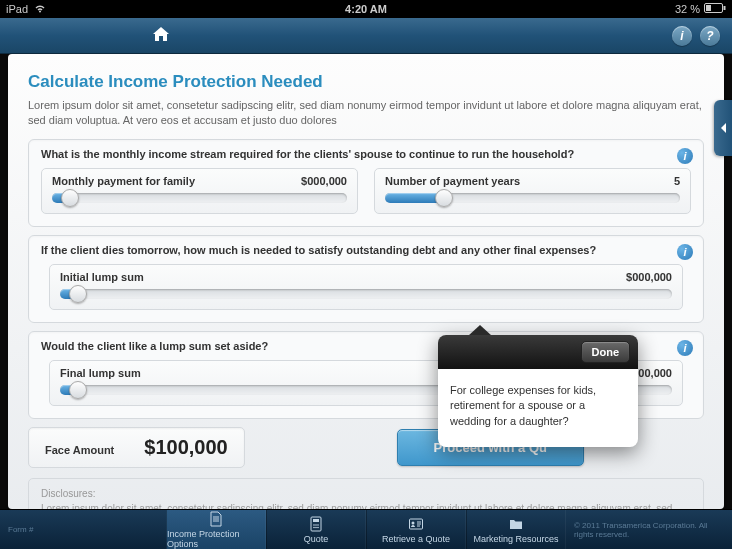 The height and width of the screenshot is (549, 732). Describe the element at coordinates (136, 448) in the screenshot. I see `face-amount-display: Face Amount $100,000` at that location.